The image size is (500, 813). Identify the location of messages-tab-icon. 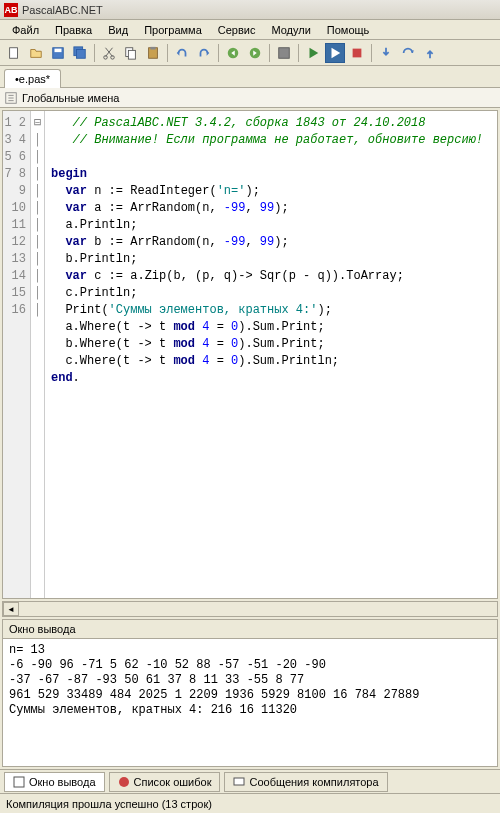
(239, 782).